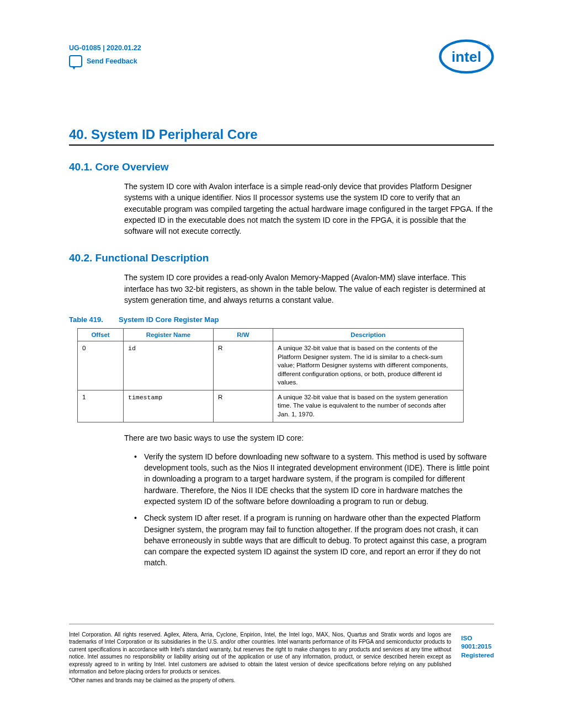 Image resolution: width=563 pixels, height=728 pixels. What do you see at coordinates (282, 167) in the screenshot?
I see `section-heading-overview: 40.1. Core Overview` at bounding box center [282, 167].